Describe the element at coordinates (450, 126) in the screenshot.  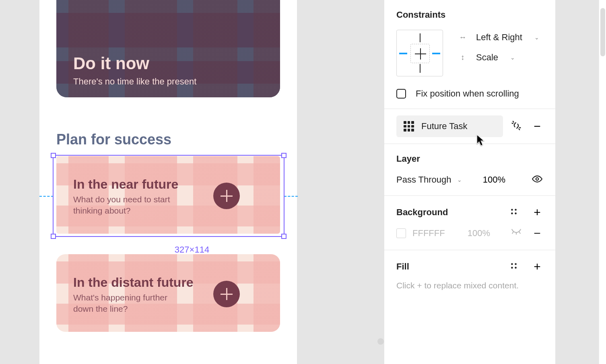
I see `component-instance-select: Future Task` at that location.